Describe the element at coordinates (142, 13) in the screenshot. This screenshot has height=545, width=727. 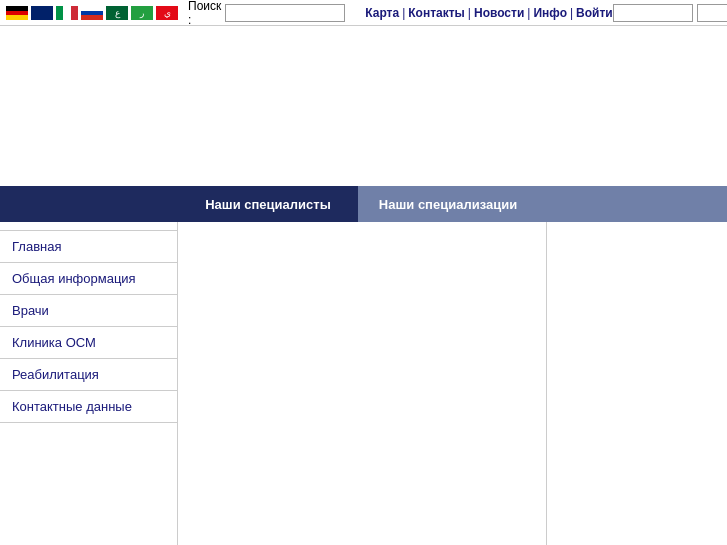
I see `flag-persian: ر` at that location.